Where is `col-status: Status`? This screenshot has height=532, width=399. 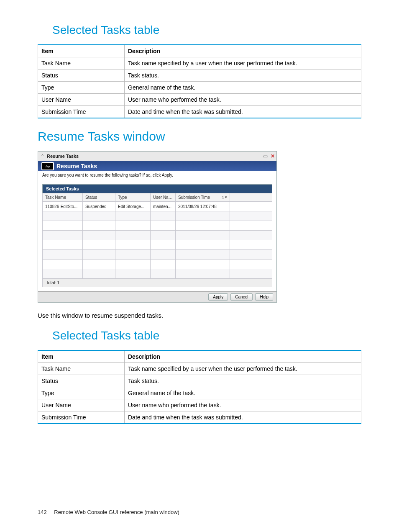
col-status: Status is located at coordinates (99, 198).